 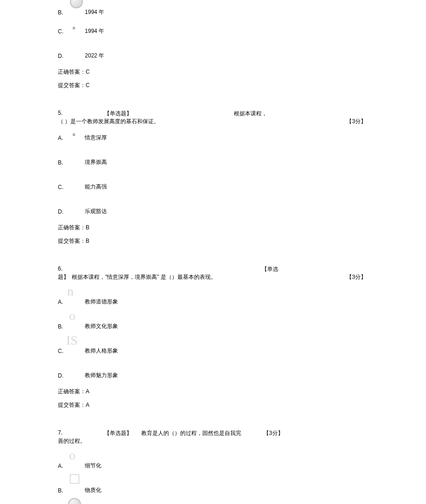 What do you see at coordinates (88, 227) in the screenshot?
I see `correct-answer-value: B` at bounding box center [88, 227].